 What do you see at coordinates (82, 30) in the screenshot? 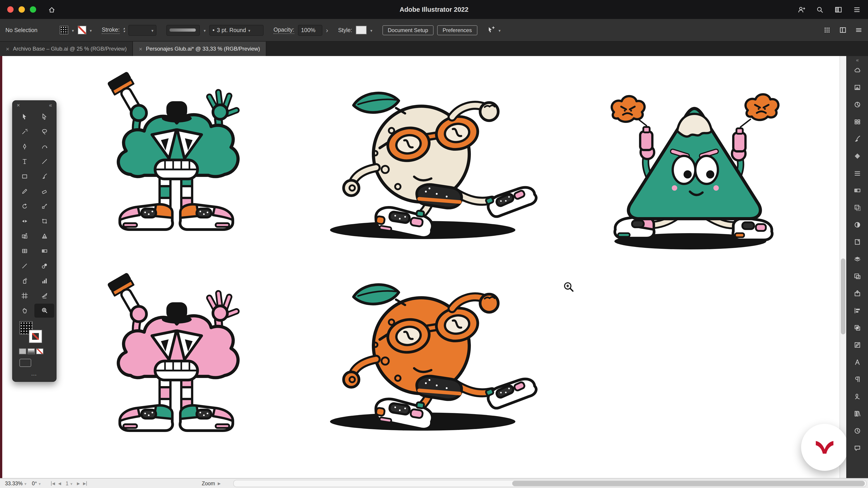
I see `stroke-swatch` at bounding box center [82, 30].